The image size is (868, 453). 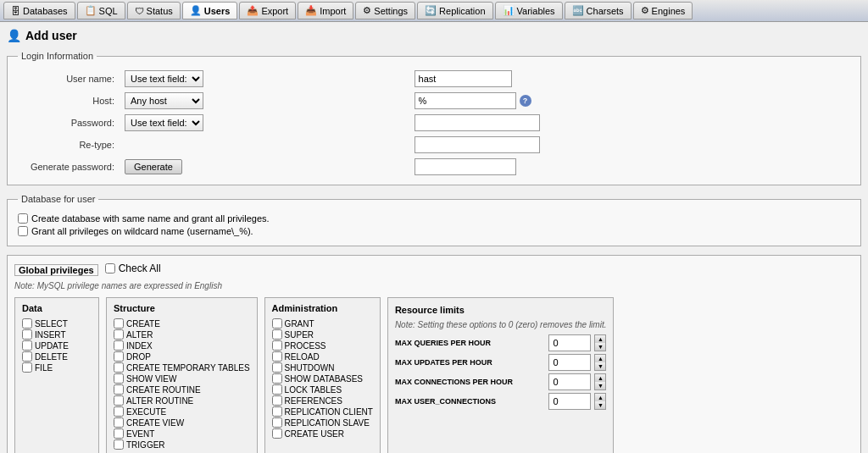 I want to click on priv-lock-tables: LOCK TABLES, so click(x=322, y=389).